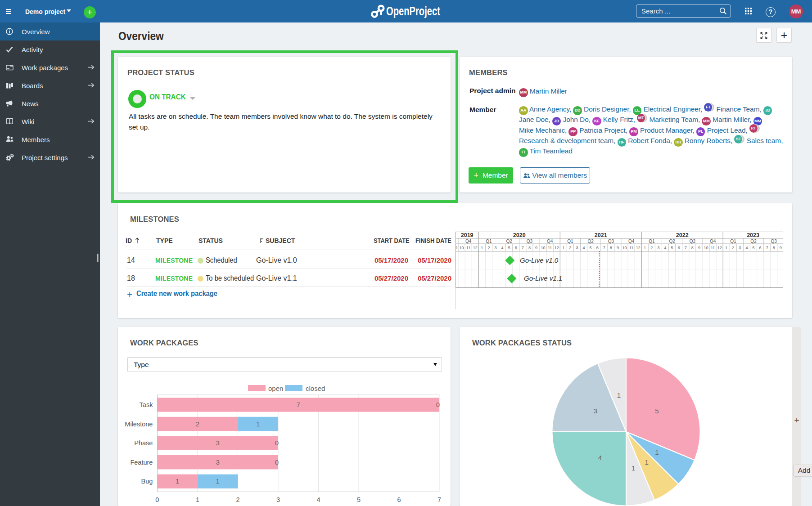  I want to click on svg-text: 2023, so click(753, 235).